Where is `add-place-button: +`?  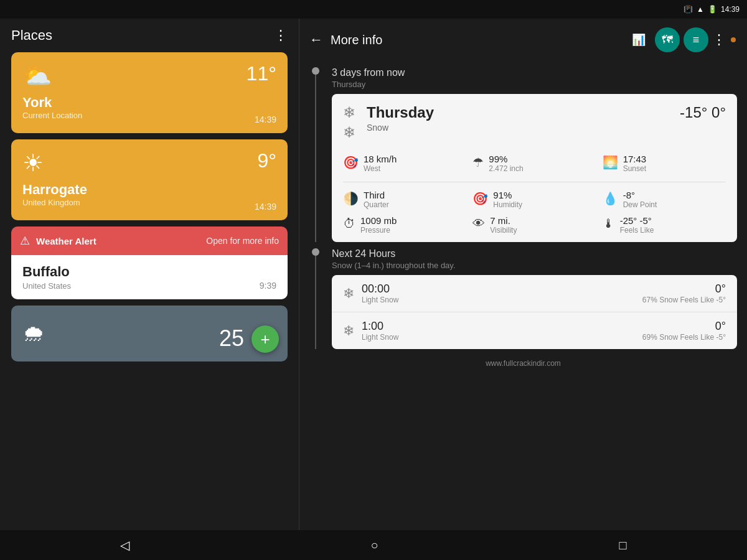 add-place-button: + is located at coordinates (265, 339).